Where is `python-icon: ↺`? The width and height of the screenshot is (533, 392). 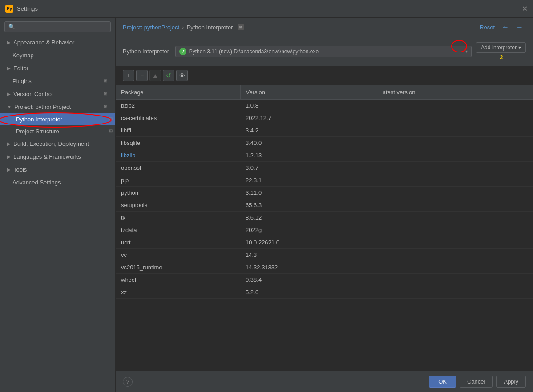 python-icon: ↺ is located at coordinates (183, 52).